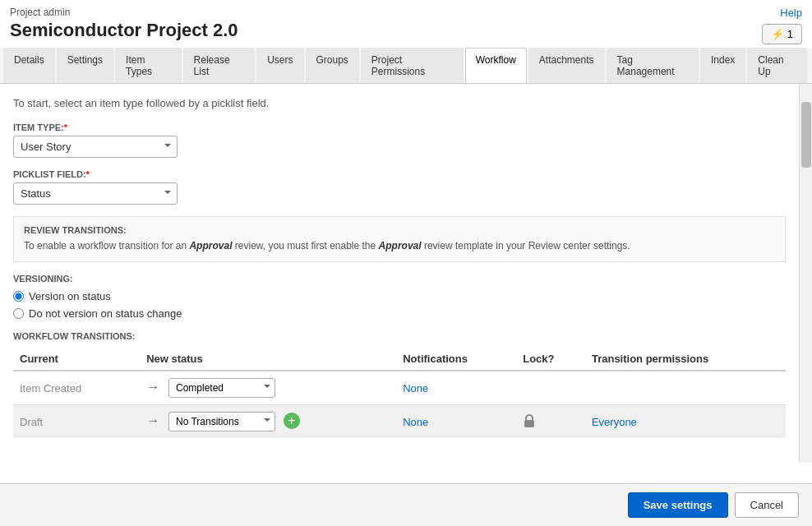 The image size is (812, 526). Describe the element at coordinates (496, 66) in the screenshot. I see `tab-workflow: Workflow` at that location.